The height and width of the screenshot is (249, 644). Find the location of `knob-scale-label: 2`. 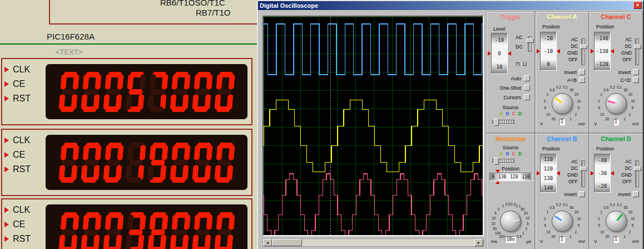

knob-scale-label: 2 is located at coordinates (630, 232).